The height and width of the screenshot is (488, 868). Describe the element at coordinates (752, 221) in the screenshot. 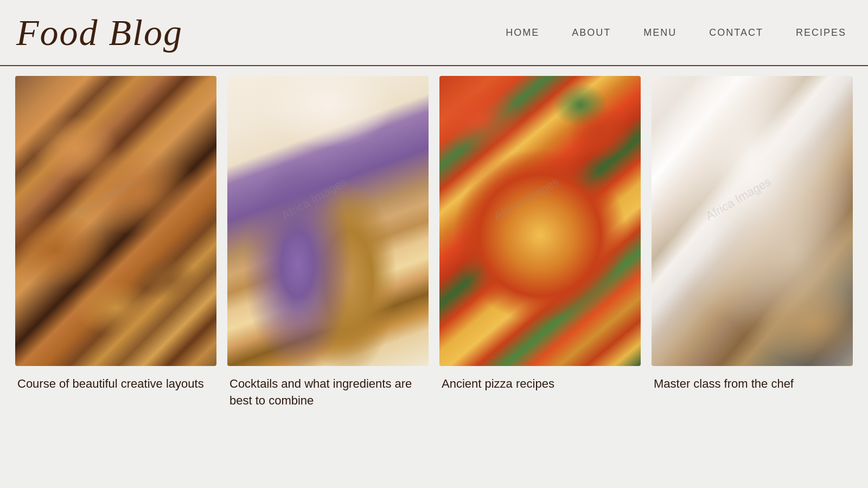

I see `card-image-chef: Africa Images` at that location.